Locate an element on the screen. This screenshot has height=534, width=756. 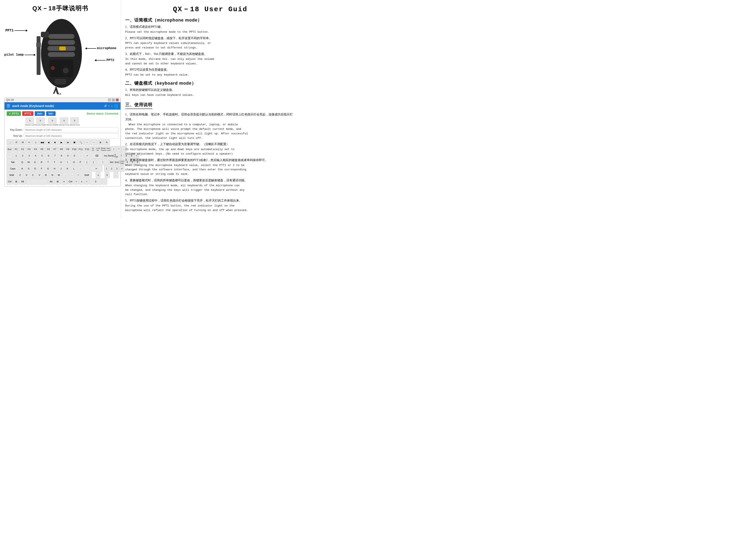
key-k: K is located at coordinates (68, 168).